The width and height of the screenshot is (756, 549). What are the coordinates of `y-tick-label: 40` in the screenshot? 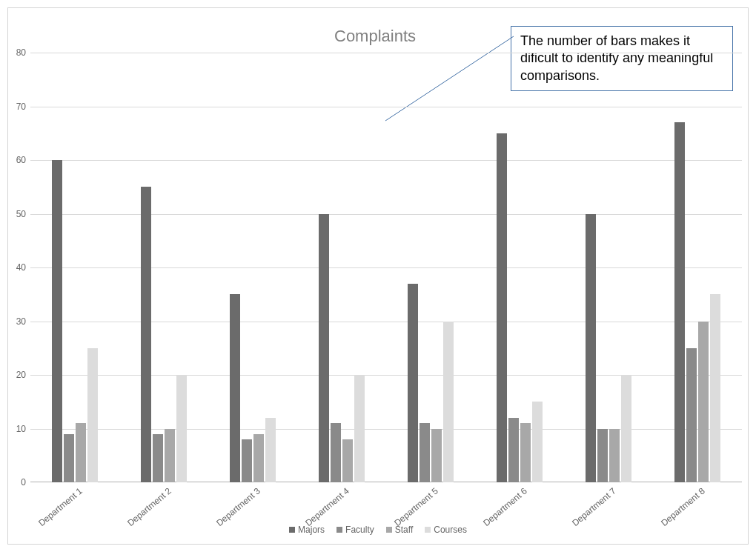 It's located at (17, 267).